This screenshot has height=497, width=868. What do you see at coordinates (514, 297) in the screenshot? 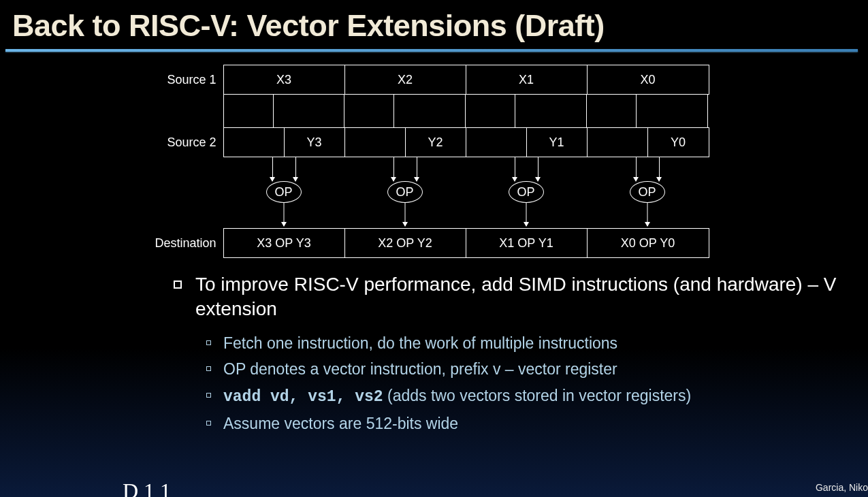
I see `main-bullet: To improve RISC-V performance, add SIMD …` at bounding box center [514, 297].